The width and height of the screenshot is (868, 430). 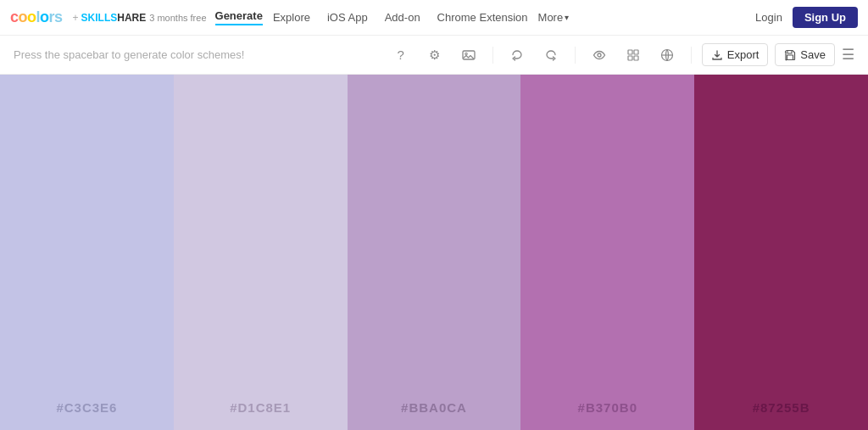 I want to click on settings-icon: ⚙, so click(x=435, y=55).